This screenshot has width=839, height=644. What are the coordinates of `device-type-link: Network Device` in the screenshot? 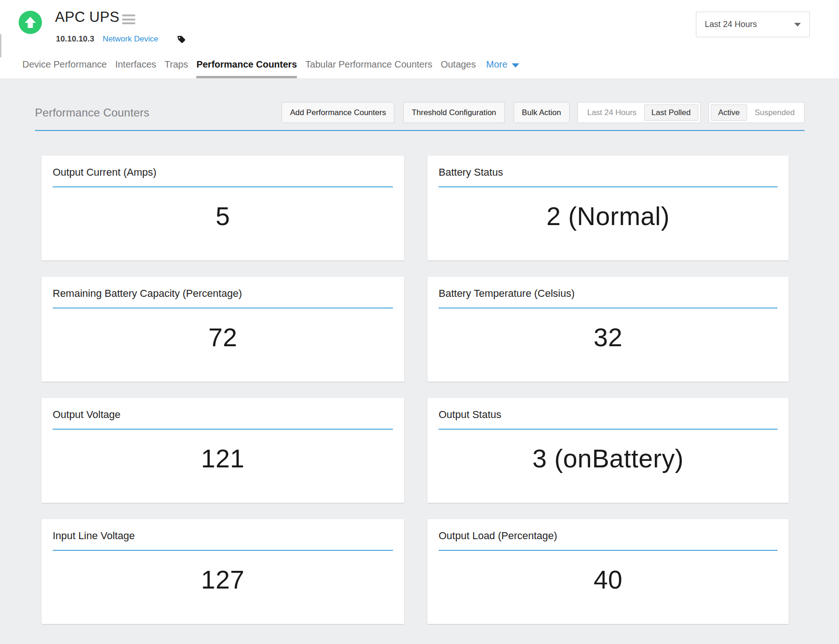 It's located at (131, 39).